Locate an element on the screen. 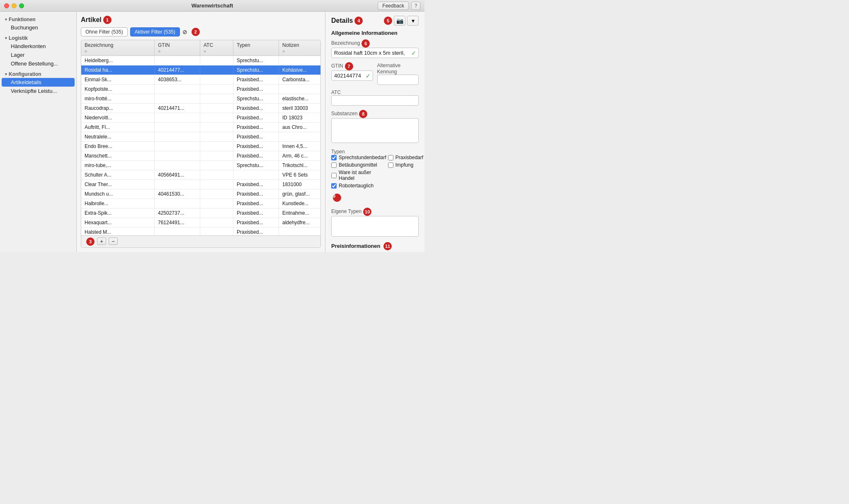 The image size is (849, 504). camera-button: 📷 is located at coordinates (400, 21).